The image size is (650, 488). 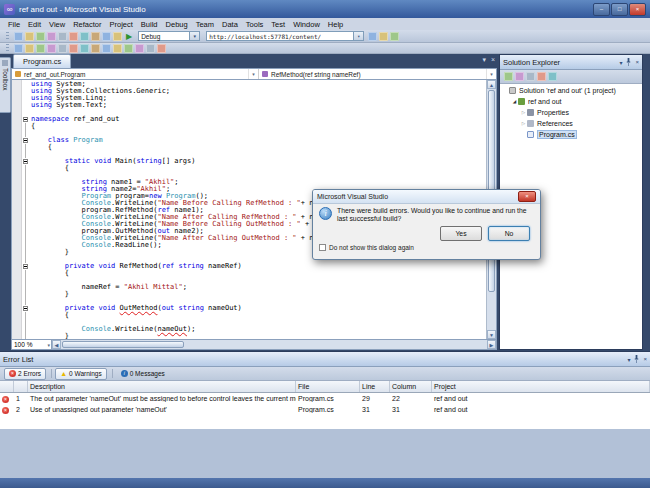 I want to click on code-line: nameRef = "Akhil Mittal";, so click(x=254, y=288).